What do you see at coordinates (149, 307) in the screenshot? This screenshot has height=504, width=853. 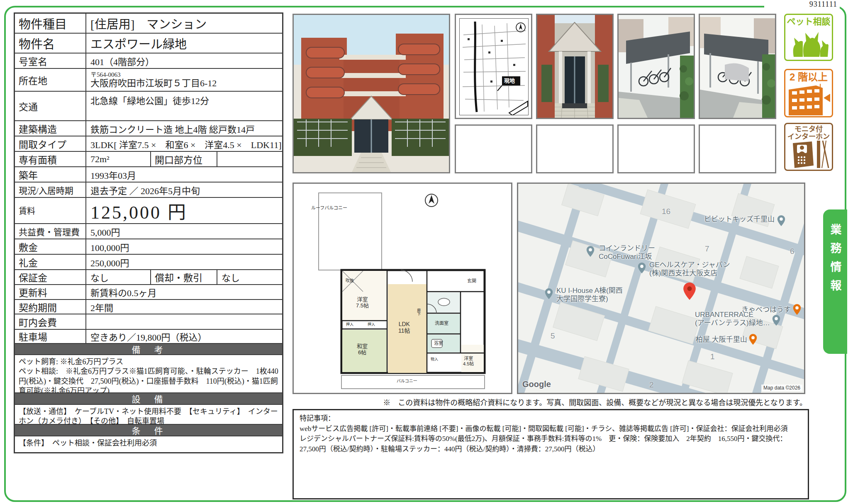 I see `table-row: 契約期間 2年間` at bounding box center [149, 307].